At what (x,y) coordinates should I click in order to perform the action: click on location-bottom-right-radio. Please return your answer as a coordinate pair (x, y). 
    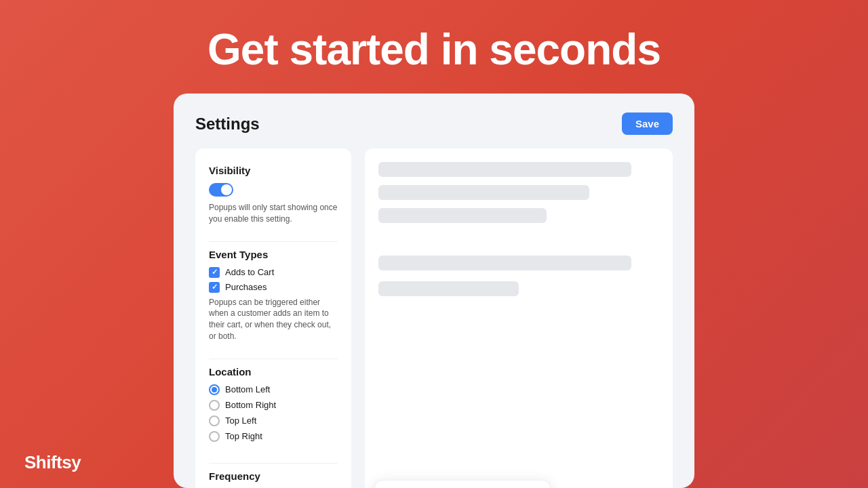
    Looking at the image, I should click on (214, 405).